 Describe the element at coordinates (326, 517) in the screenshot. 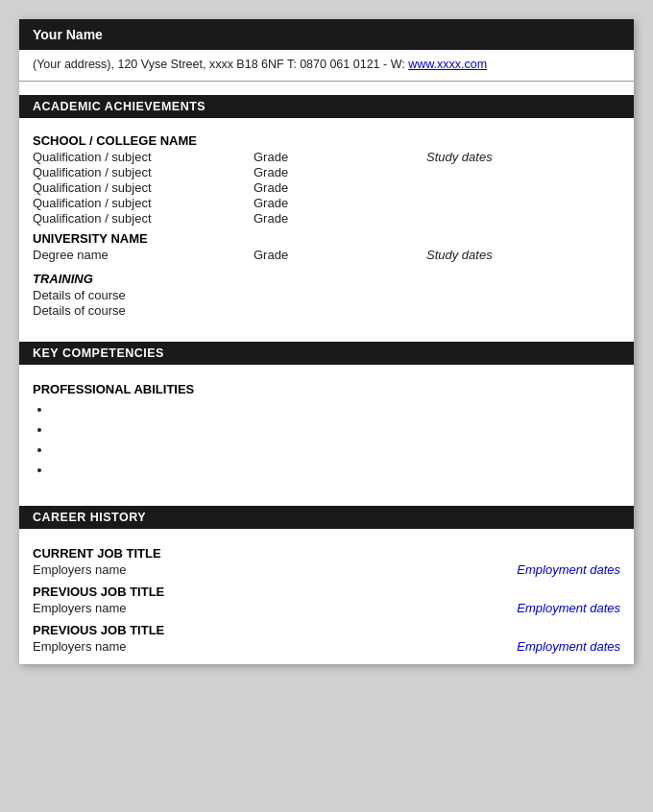

I see `career-section-header: CAREER HISTORY` at that location.